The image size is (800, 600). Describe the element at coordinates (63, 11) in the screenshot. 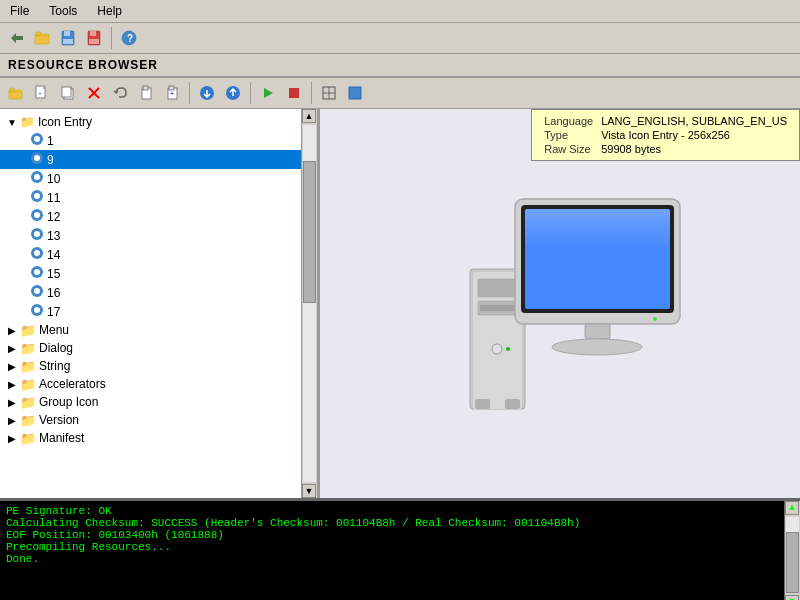

I see `menu-tools: Tools` at that location.